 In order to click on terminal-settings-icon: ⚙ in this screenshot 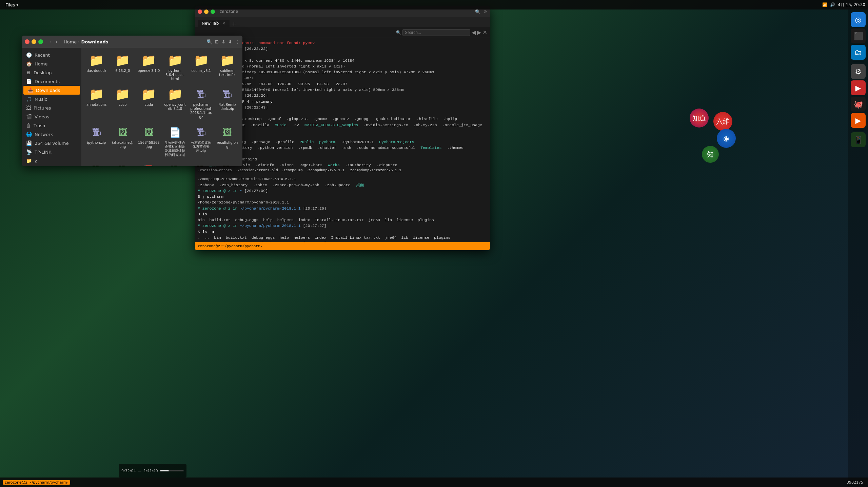, I will do `click(485, 12)`.